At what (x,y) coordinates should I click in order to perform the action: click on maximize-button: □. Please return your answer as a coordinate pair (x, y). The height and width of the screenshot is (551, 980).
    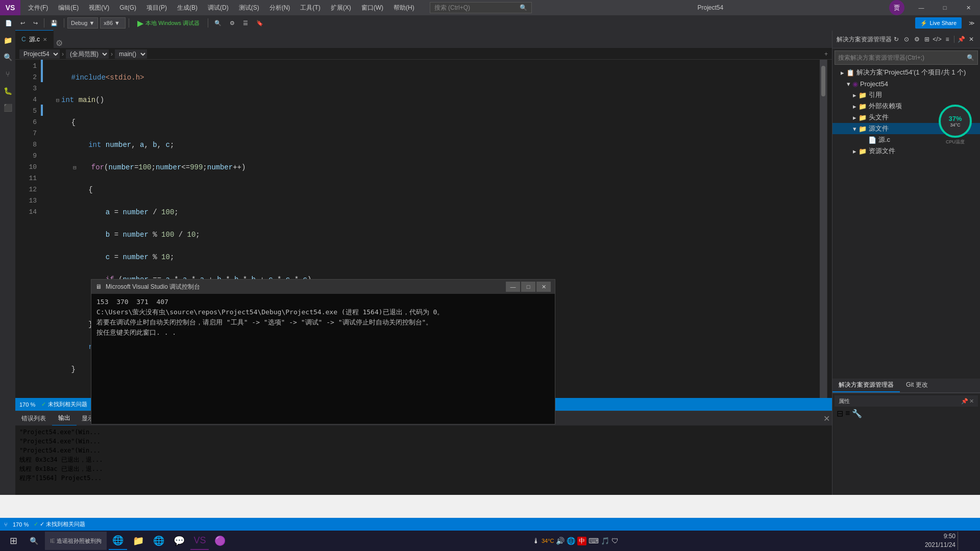
    Looking at the image, I should click on (945, 8).